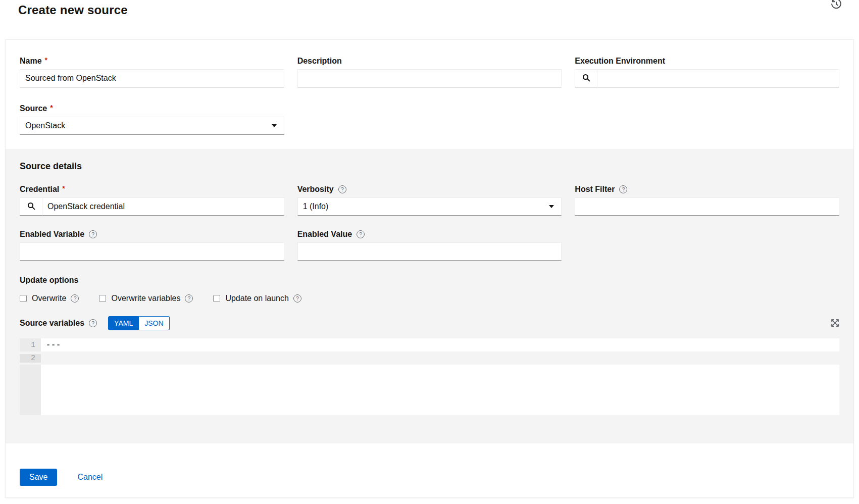  Describe the element at coordinates (152, 61) in the screenshot. I see `name-label: Name *` at that location.